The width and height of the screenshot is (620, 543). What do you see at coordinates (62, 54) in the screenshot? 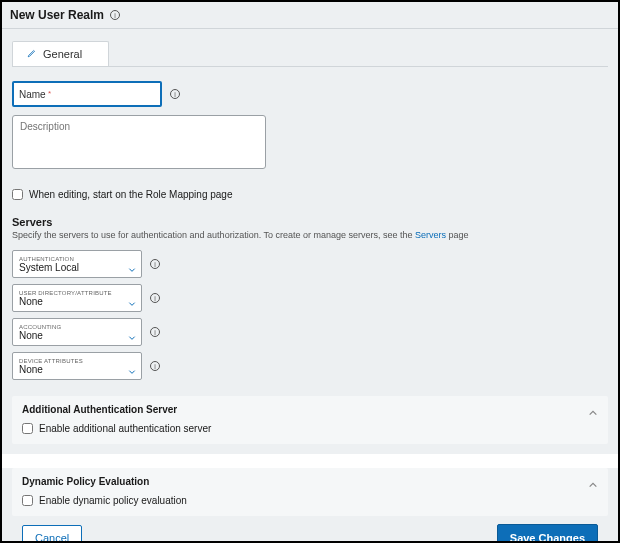
I see `tab-general-label: General` at bounding box center [62, 54].